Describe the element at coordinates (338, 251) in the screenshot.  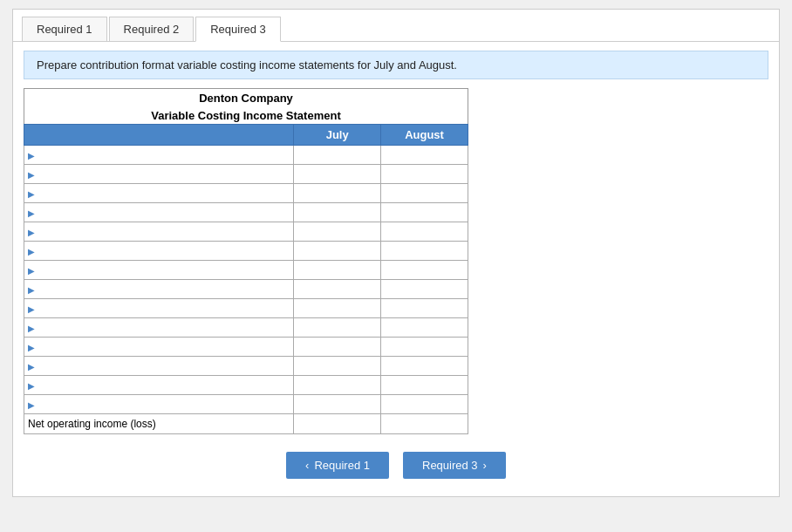
I see `row6-july-cell` at that location.